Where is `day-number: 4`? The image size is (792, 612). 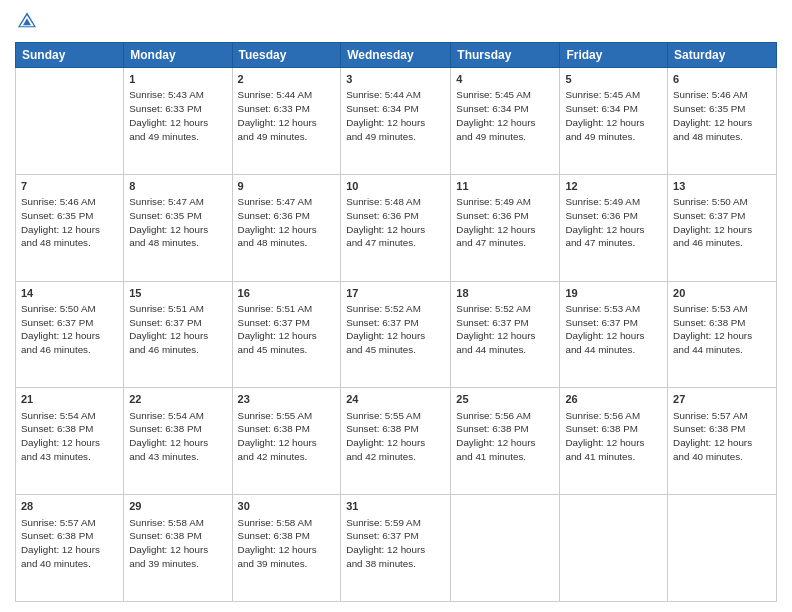
day-number: 4 is located at coordinates (505, 80).